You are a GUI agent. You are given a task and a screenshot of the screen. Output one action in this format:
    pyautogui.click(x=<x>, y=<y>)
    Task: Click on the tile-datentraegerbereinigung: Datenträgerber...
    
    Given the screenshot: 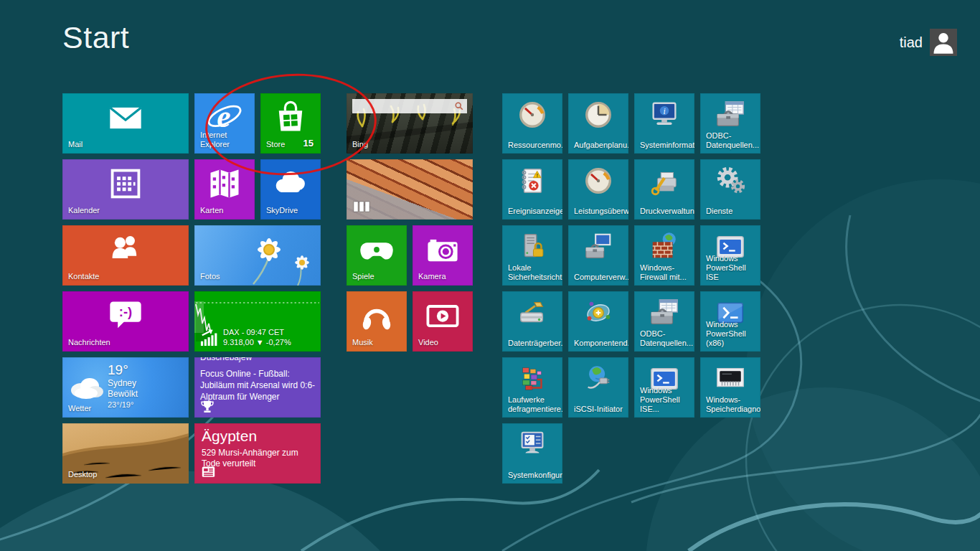 What is the action you would take?
    pyautogui.click(x=532, y=321)
    